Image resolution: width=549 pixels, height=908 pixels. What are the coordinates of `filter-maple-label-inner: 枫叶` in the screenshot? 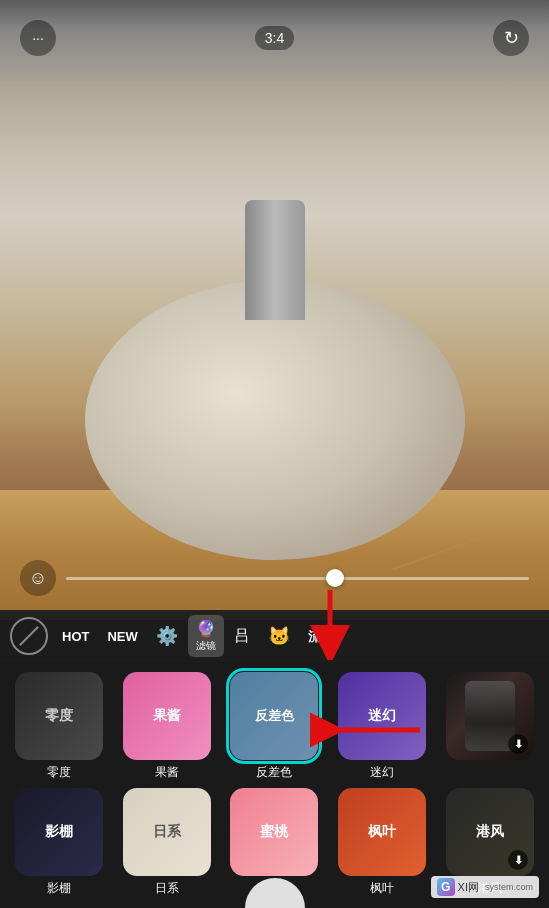 It's located at (382, 832).